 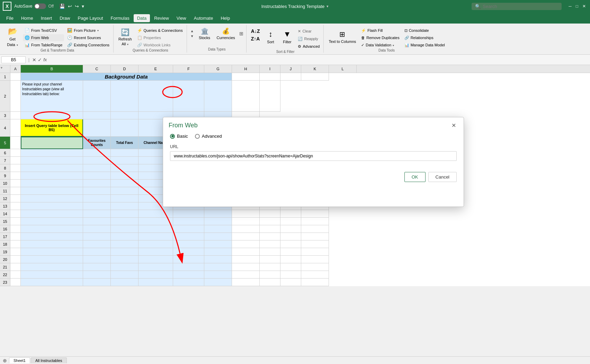 What do you see at coordinates (270, 77) in the screenshot?
I see `cell-i1` at bounding box center [270, 77].